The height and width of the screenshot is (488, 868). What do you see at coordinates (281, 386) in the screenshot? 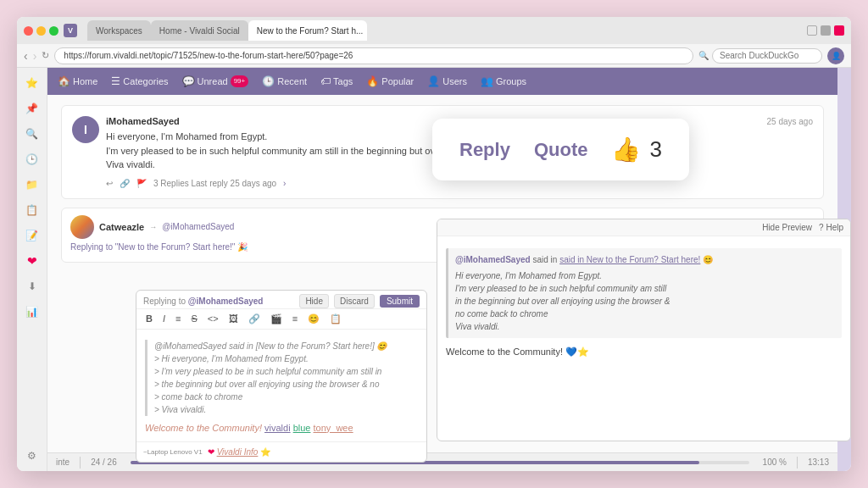
I see `editor-content: @iMohamedSayed said in [New to the Forum…` at bounding box center [281, 386].